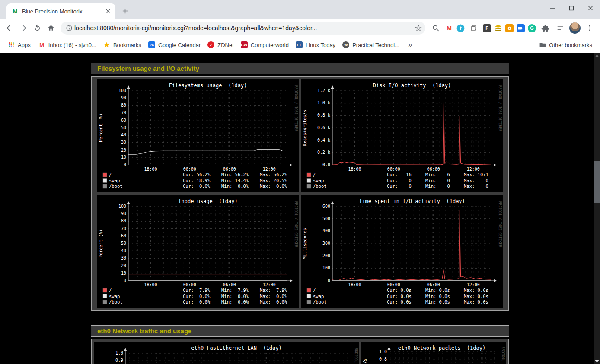  Describe the element at coordinates (230, 169) in the screenshot. I see `svg-text: 06:00` at that location.